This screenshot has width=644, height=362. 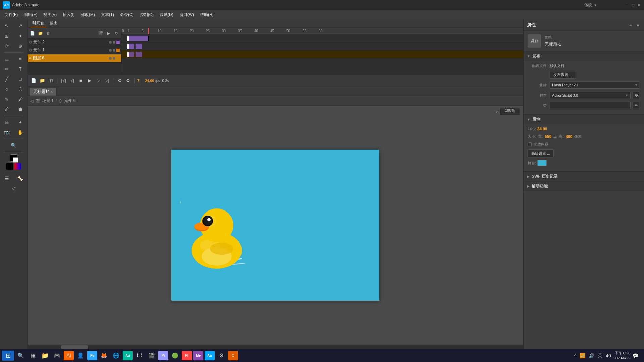 What do you see at coordinates (114, 58) in the screenshot?
I see `layer-lock-dot3` at bounding box center [114, 58].